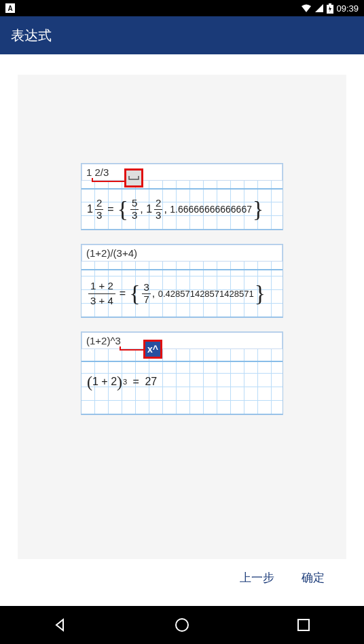 The height and width of the screenshot is (644, 364). Describe the element at coordinates (257, 577) in the screenshot. I see `back-button: 上一步` at that location.